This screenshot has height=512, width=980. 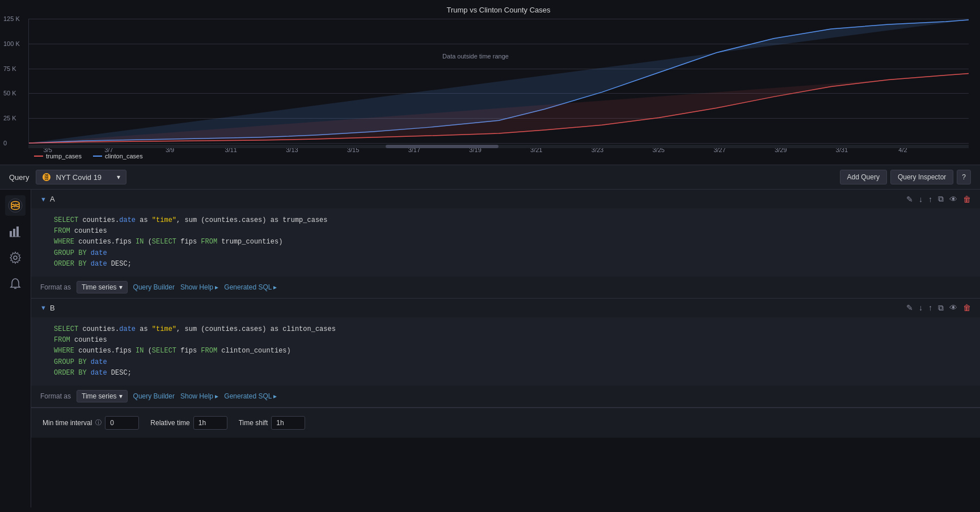 What do you see at coordinates (910, 308) in the screenshot?
I see `edit-icon-b: ✎` at bounding box center [910, 308].